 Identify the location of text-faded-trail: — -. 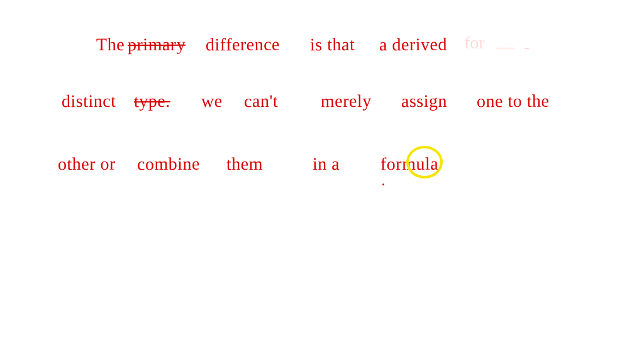
(514, 47).